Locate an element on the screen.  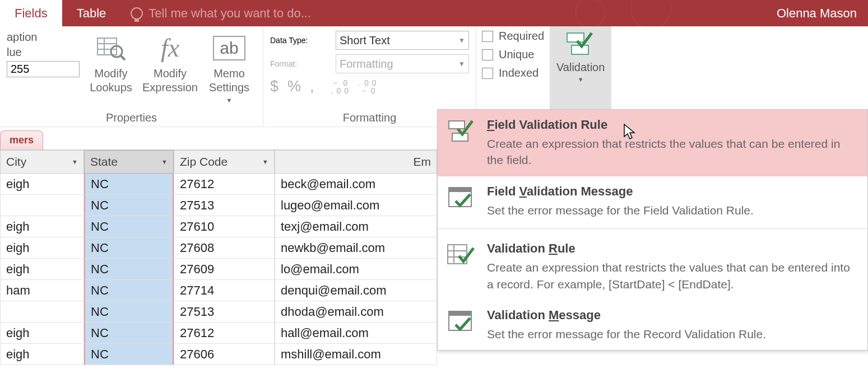
record-validation-message-desc: Set the error message for the Record Val… is located at coordinates (626, 334).